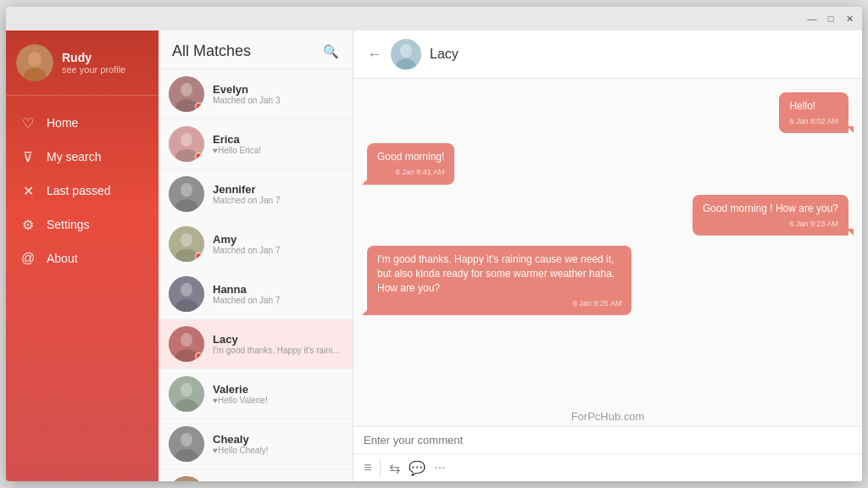 The height and width of the screenshot is (488, 868). Describe the element at coordinates (278, 190) in the screenshot. I see `match-name: Jennifer` at that location.